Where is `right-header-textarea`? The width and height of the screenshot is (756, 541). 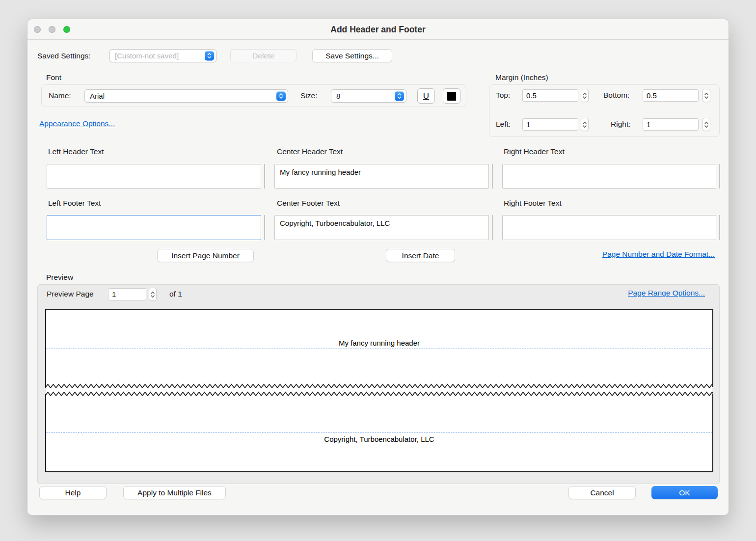
right-header-textarea is located at coordinates (609, 176).